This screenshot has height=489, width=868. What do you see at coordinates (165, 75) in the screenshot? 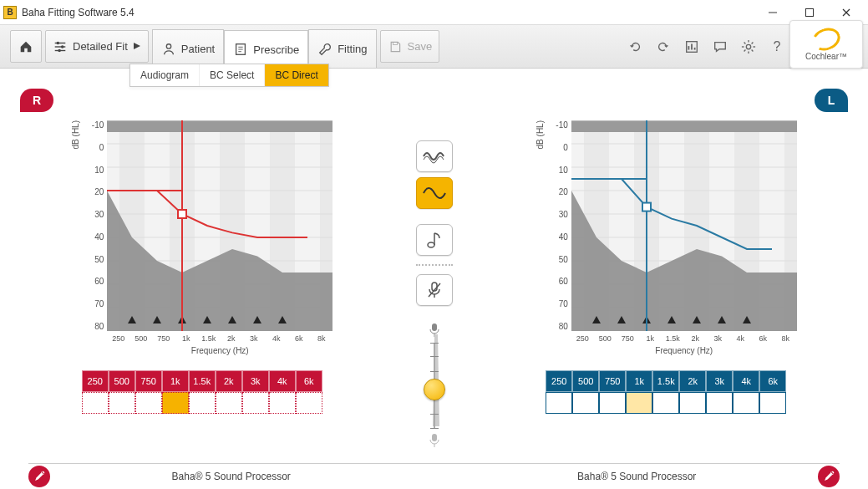
I see `subtab-audiogram: Audiogram` at bounding box center [165, 75].